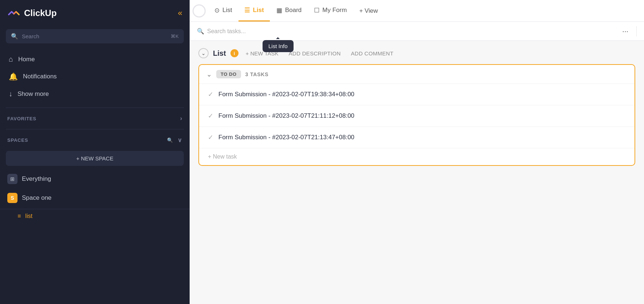 Image resolution: width=644 pixels, height=304 pixels. What do you see at coordinates (36, 198) in the screenshot?
I see `sidebar-item-space-one-label: Space one` at bounding box center [36, 198].